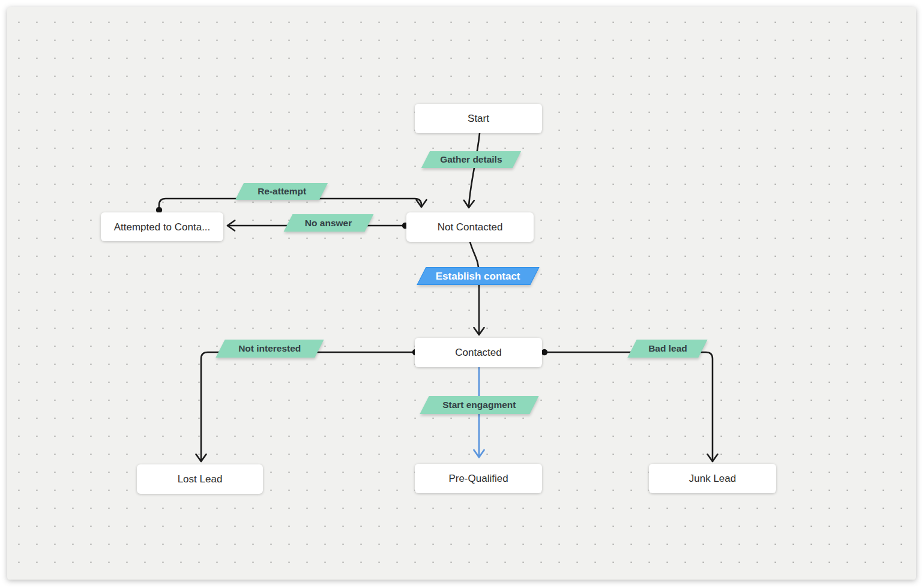 The image size is (922, 588). What do you see at coordinates (478, 353) in the screenshot?
I see `node-contacted: Contacted` at bounding box center [478, 353].